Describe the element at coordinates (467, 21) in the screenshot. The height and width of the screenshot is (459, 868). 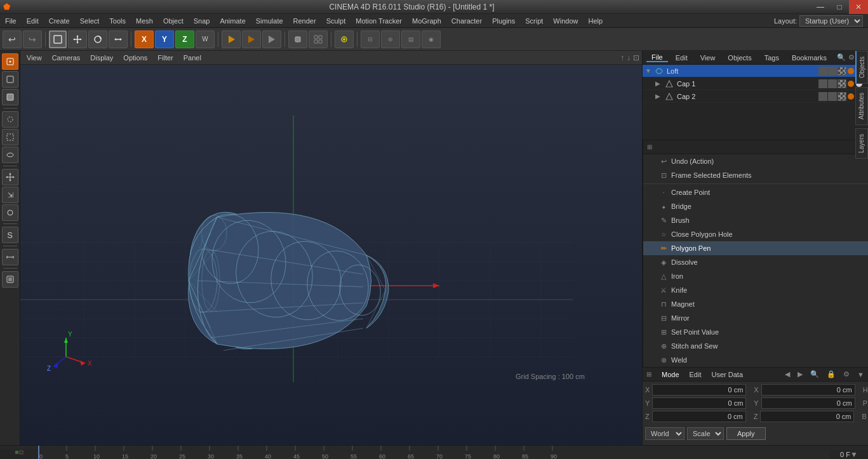
I see `menu-character: Character` at that location.